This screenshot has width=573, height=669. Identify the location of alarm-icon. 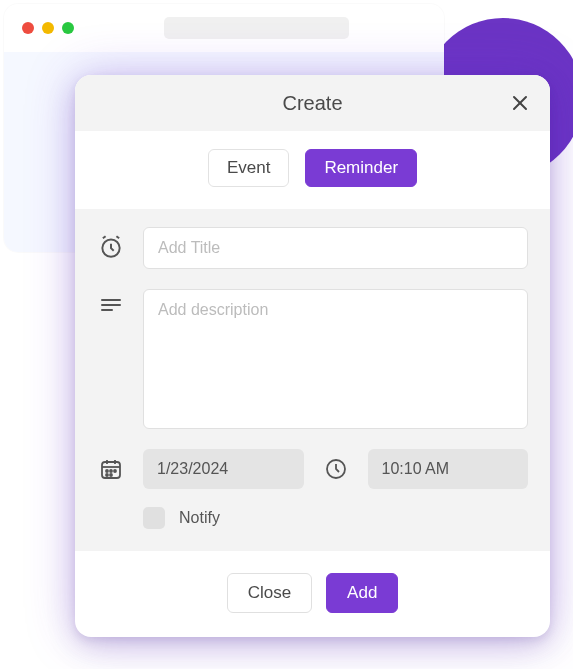
(111, 247).